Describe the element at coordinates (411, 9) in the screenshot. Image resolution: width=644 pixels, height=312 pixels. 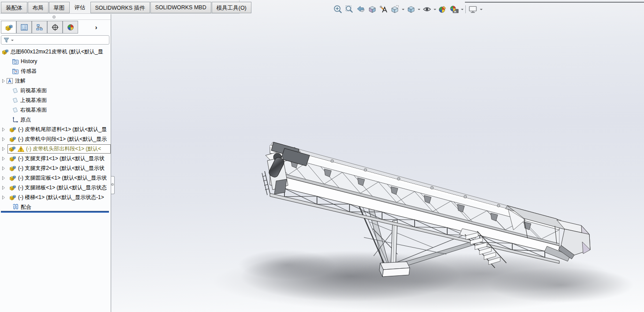
I see `display-style-icon` at that location.